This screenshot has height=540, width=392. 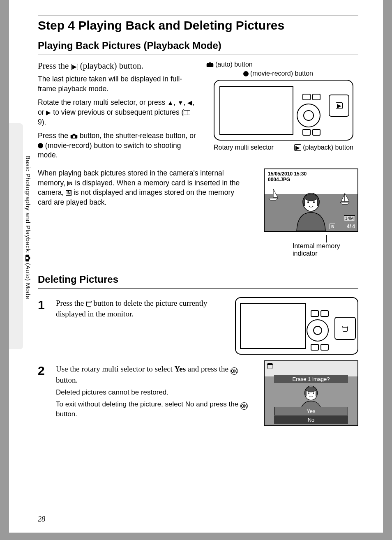 I want to click on image-mode-badge: 14M, so click(x=349, y=218).